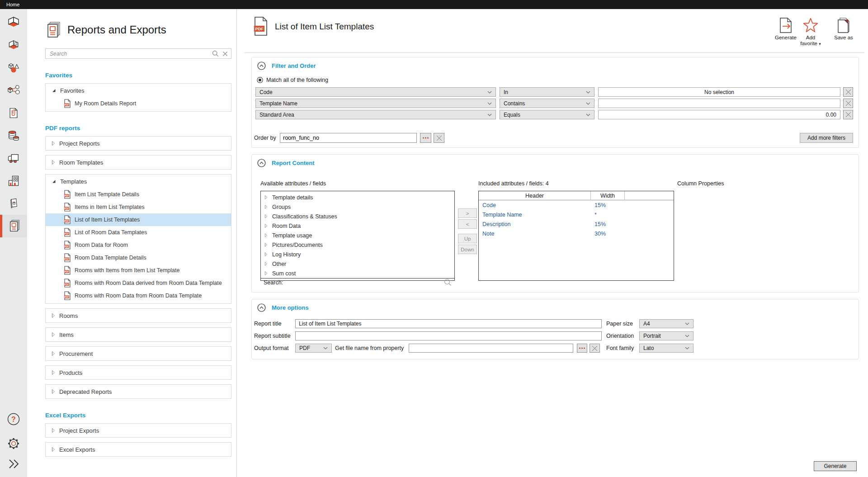  What do you see at coordinates (14, 113) in the screenshot?
I see `nav-documents` at bounding box center [14, 113].